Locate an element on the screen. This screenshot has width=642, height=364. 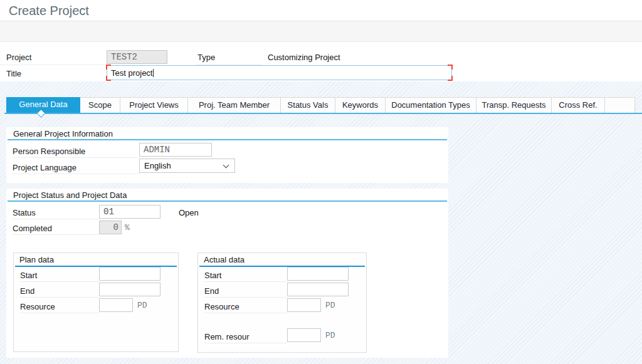
toolbar-band is located at coordinates (321, 31).